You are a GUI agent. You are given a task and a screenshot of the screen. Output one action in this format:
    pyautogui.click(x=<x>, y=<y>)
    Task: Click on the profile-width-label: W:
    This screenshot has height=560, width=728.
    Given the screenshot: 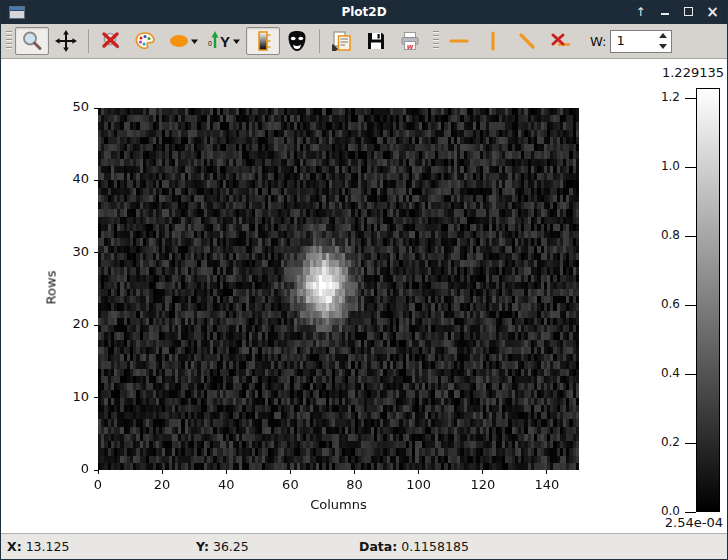 What is the action you would take?
    pyautogui.click(x=598, y=42)
    